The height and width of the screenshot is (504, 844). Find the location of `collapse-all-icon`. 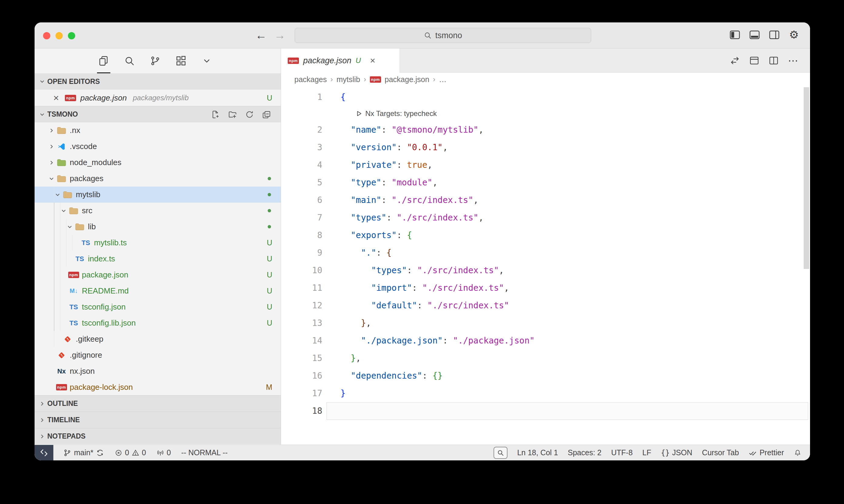

collapse-all-icon is located at coordinates (266, 114).